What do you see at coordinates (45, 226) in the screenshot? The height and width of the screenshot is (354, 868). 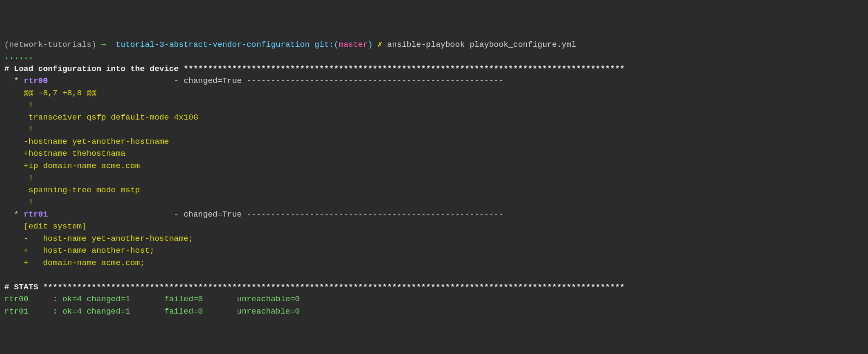 I see `diff-edit-section: [edit system]` at bounding box center [45, 226].